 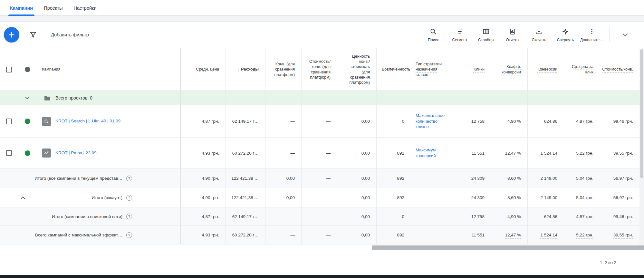 What do you see at coordinates (625, 35) in the screenshot?
I see `collapse-toolbar-button` at bounding box center [625, 35].